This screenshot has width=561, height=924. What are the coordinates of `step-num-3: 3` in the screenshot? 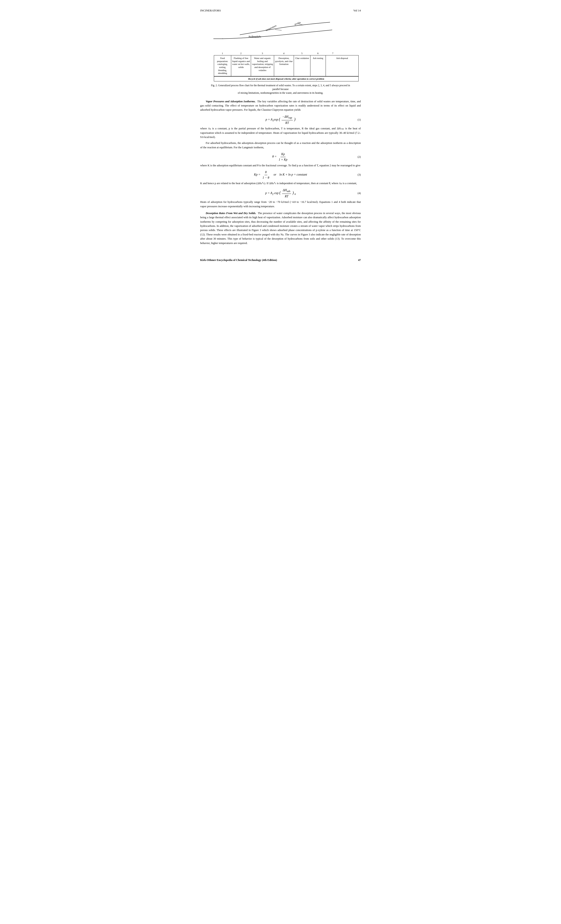 It's located at (262, 53).